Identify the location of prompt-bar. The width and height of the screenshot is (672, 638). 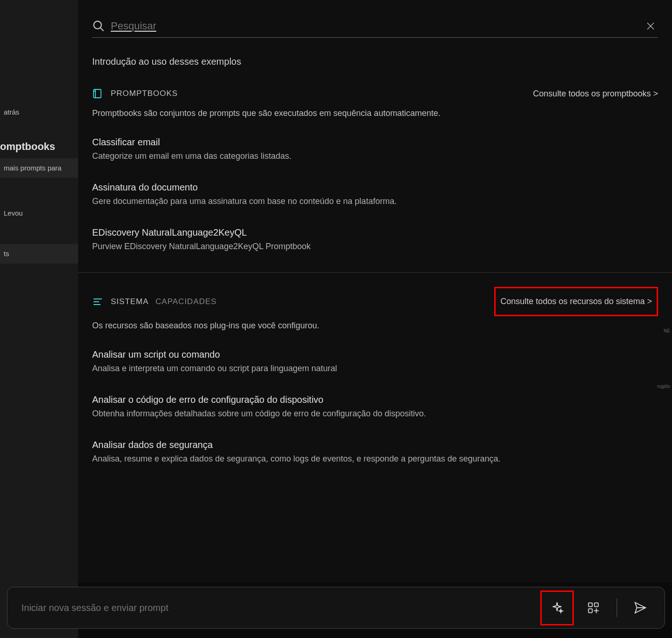
(336, 608).